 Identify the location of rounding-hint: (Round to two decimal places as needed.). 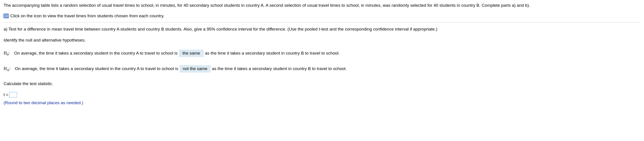
(322, 103).